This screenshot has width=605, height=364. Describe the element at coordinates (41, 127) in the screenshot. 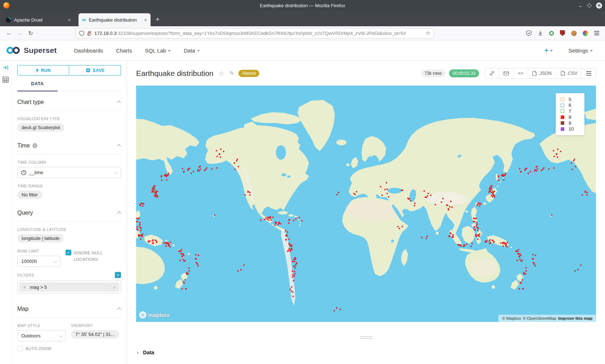

I see `viz-type-value: deck.gl Scatterplot` at that location.